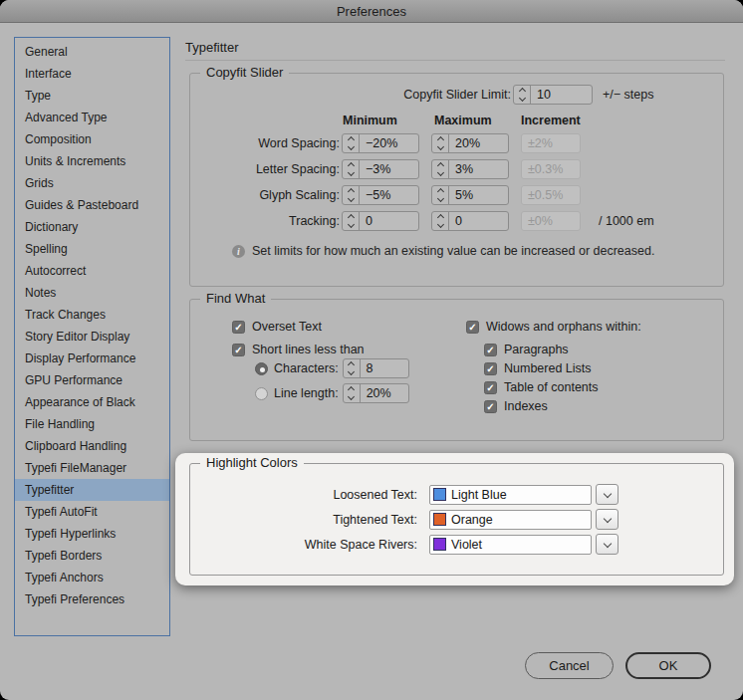 This screenshot has height=700, width=743. What do you see at coordinates (378, 143) in the screenshot?
I see `field-value: −20%` at bounding box center [378, 143].